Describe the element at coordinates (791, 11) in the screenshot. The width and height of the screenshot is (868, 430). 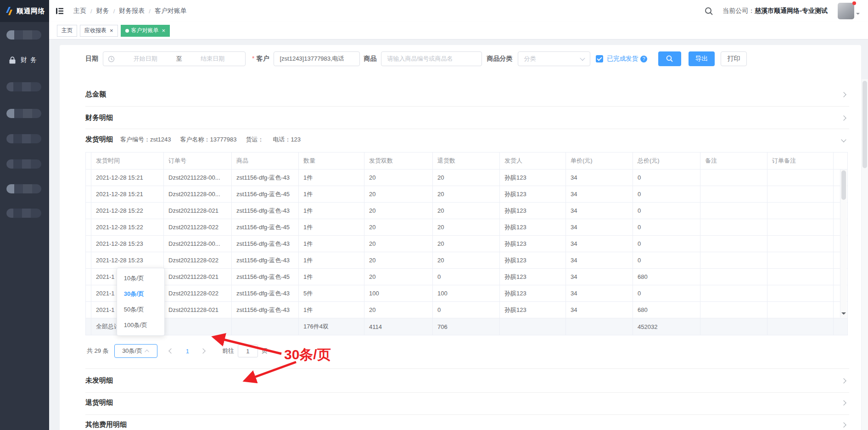
I see `company-name: 慈溪市顺通网络-专业测试` at that location.